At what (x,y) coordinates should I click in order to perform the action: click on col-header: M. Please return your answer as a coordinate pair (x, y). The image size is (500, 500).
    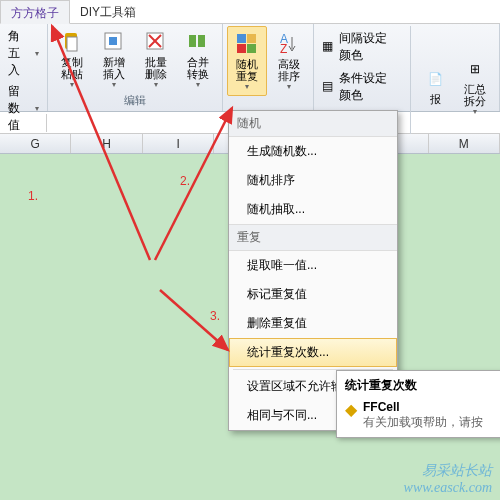
    Looking at the image, I should click on (464, 144).